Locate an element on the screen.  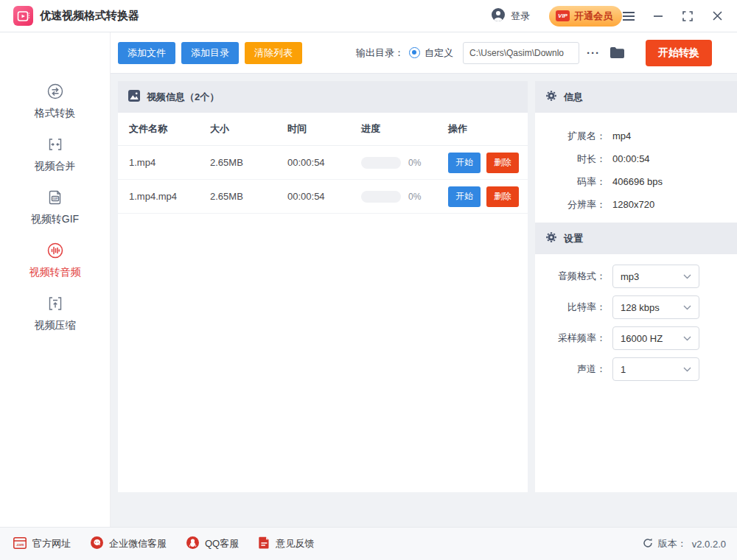
video-compress-icon is located at coordinates (55, 305).